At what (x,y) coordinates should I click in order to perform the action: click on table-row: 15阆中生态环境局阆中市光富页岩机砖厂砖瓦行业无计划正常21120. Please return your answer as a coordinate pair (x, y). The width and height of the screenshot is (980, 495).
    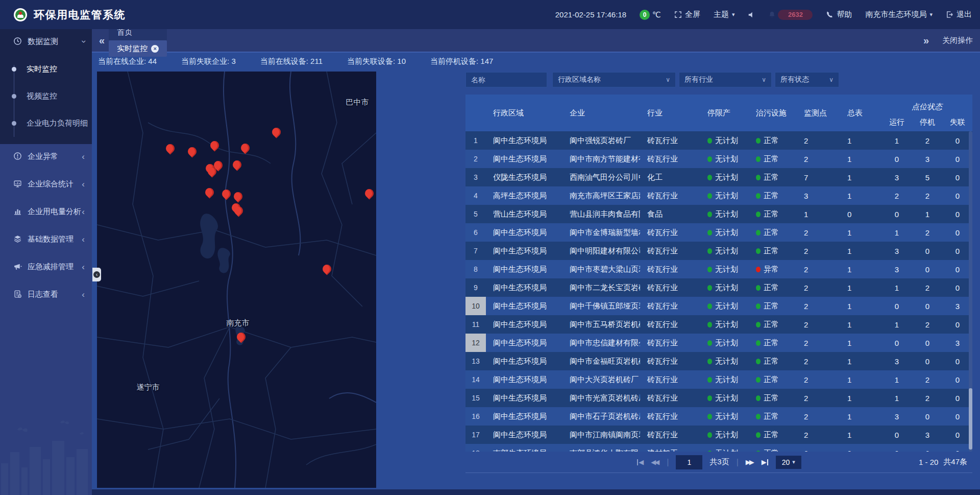
    Looking at the image, I should click on (719, 398).